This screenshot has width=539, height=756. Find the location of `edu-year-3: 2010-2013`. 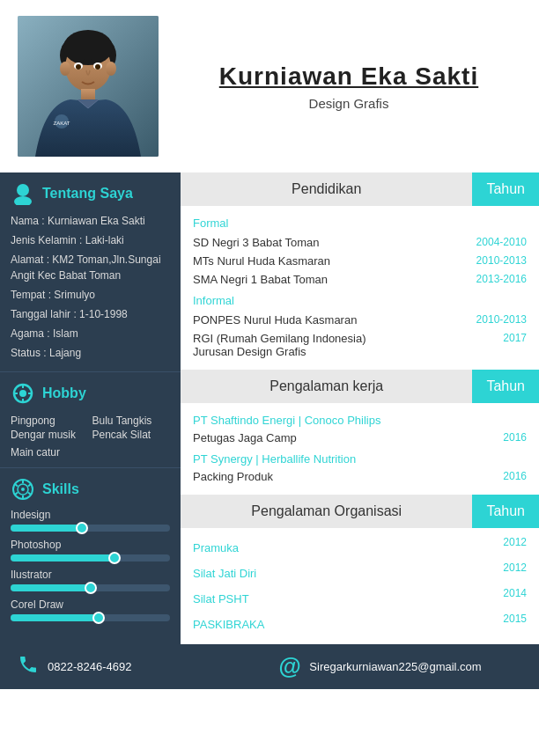

edu-year-3: 2010-2013 is located at coordinates (502, 319).